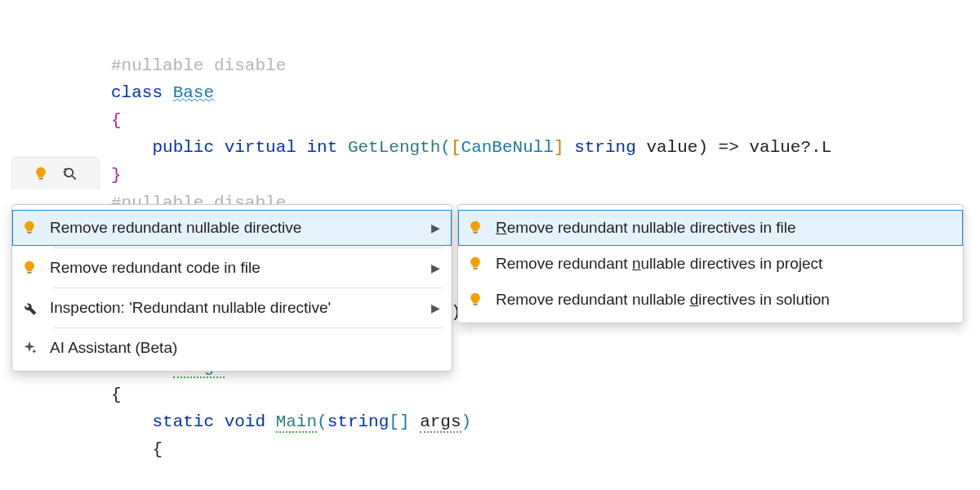 Image resolution: width=980 pixels, height=490 pixels. What do you see at coordinates (394, 147) in the screenshot?
I see `method-name: GetLength` at bounding box center [394, 147].